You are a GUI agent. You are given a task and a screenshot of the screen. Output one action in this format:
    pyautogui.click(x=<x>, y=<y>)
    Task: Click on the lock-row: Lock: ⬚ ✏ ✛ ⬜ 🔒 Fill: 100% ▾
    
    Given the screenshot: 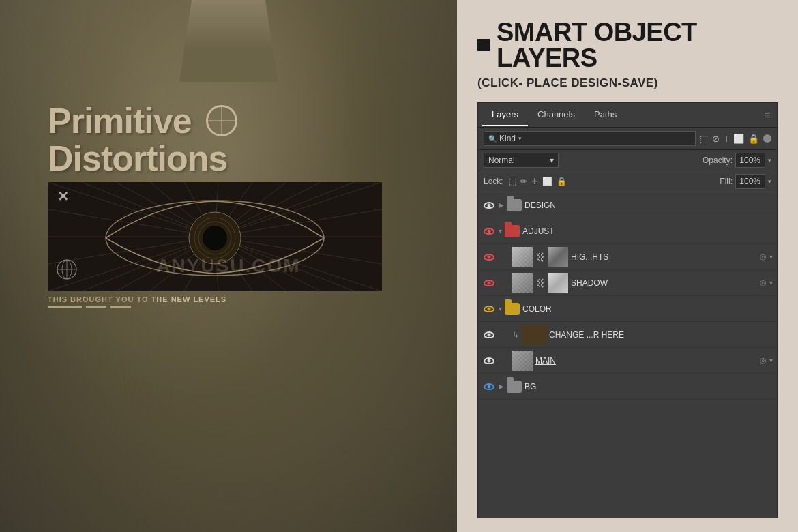 What is the action you would take?
    pyautogui.click(x=627, y=181)
    